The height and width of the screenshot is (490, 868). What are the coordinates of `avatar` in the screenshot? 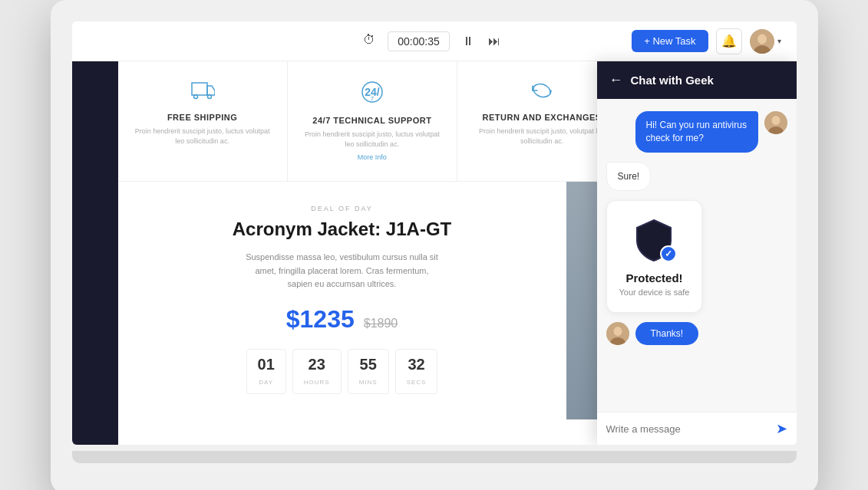 It's located at (762, 41).